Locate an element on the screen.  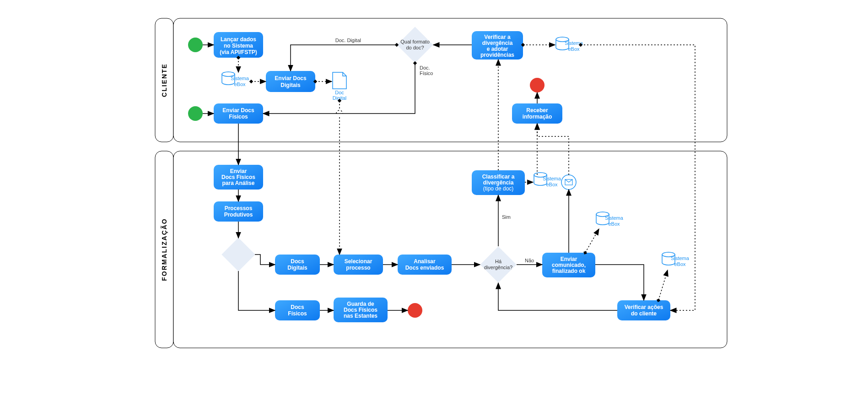
task-receber-info: Receber informação is located at coordinates (537, 114).